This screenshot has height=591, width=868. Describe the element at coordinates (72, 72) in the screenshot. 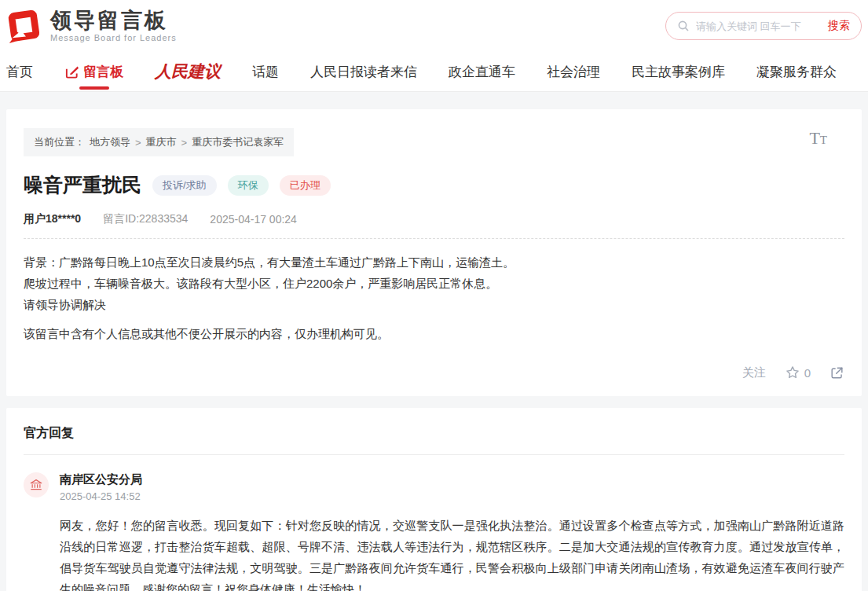

I see `message-board-pencil-icon` at that location.